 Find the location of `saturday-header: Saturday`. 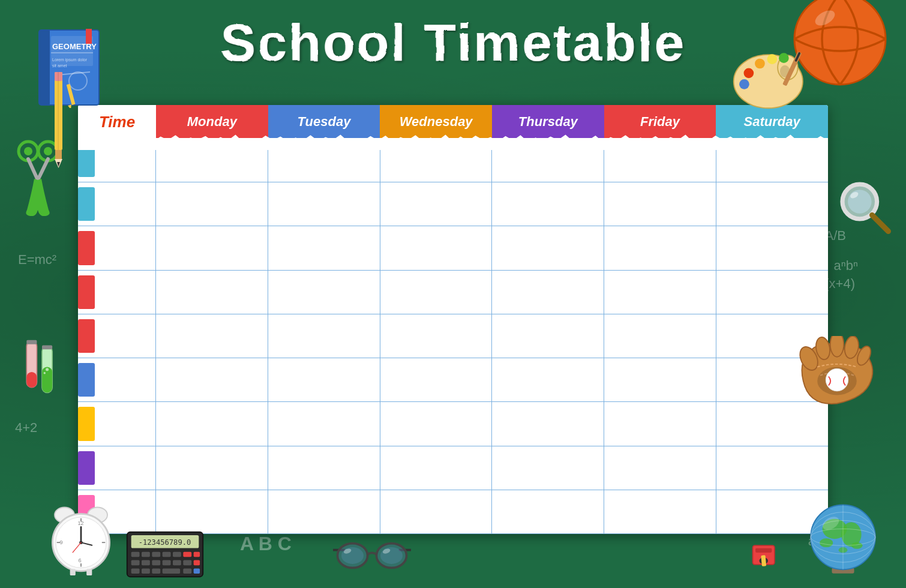

saturday-header: Saturday is located at coordinates (772, 122).